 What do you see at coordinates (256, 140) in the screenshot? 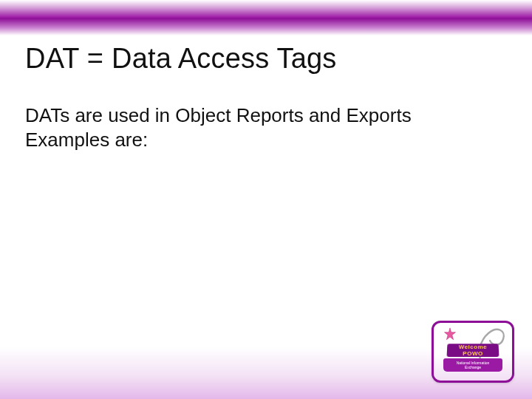
I see `body-line-2: Examples are:` at bounding box center [256, 140].